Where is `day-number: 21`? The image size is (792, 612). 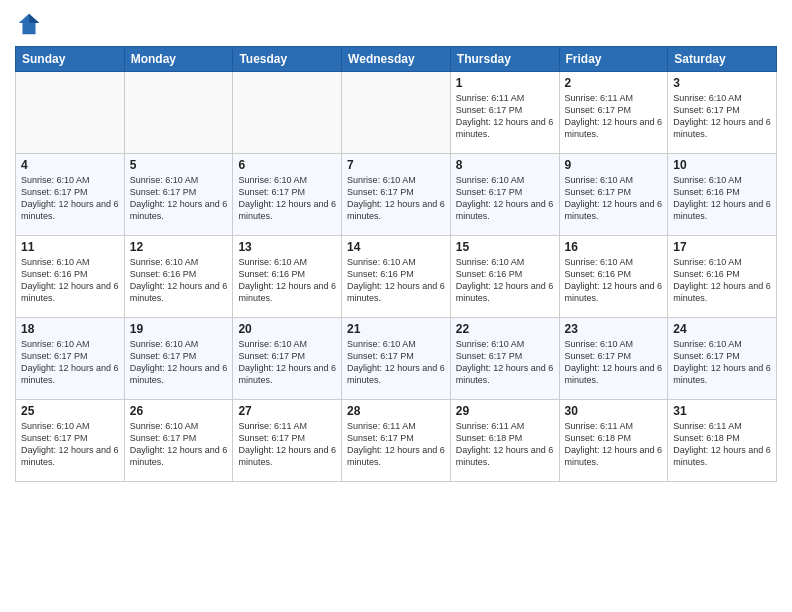 day-number: 21 is located at coordinates (396, 329).